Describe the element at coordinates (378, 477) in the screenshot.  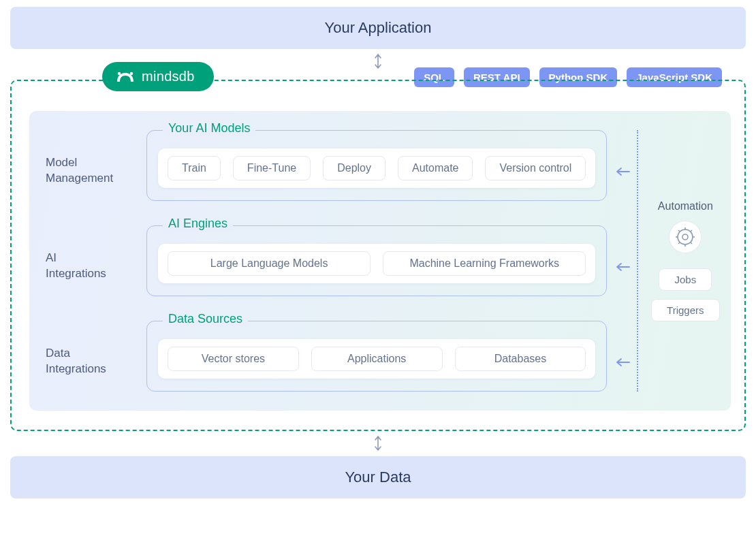
I see `your-data-bar: Your Data` at that location.